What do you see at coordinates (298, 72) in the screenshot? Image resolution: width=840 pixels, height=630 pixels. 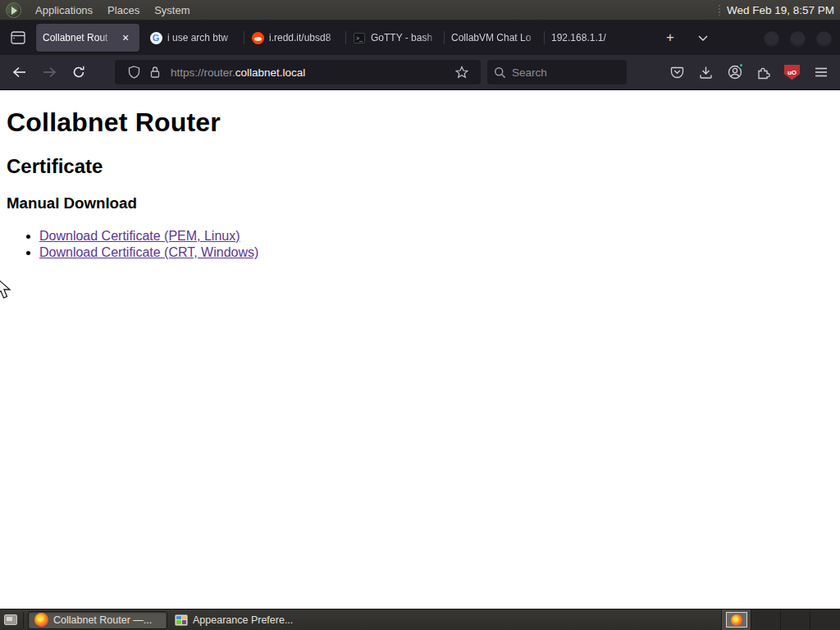 I see `url-bar: https://router.collabnet.local` at bounding box center [298, 72].